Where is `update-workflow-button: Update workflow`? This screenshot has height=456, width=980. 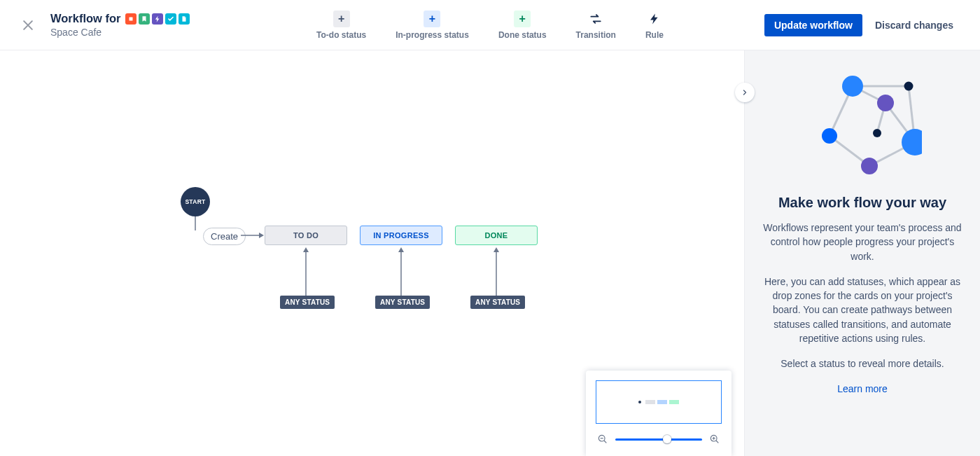
update-workflow-button: Update workflow is located at coordinates (813, 25).